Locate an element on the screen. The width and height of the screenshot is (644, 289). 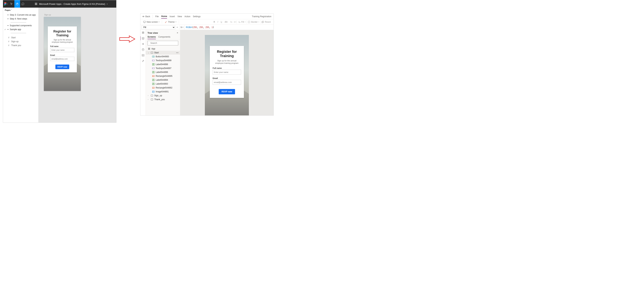
new-screen-button: New screen ▾ is located at coordinates (151, 22).